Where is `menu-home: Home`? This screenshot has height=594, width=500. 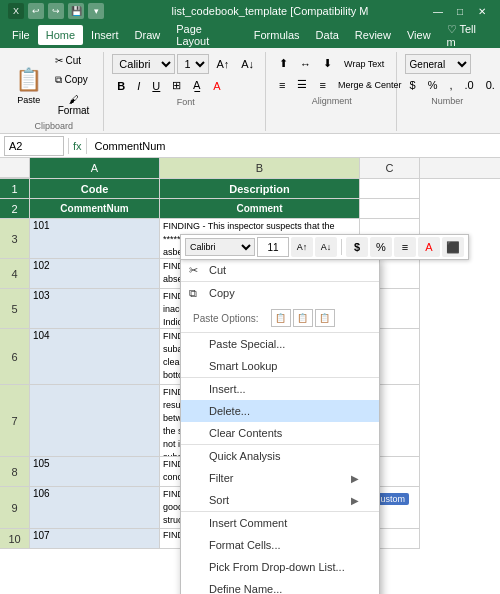 menu-home: Home is located at coordinates (60, 35).